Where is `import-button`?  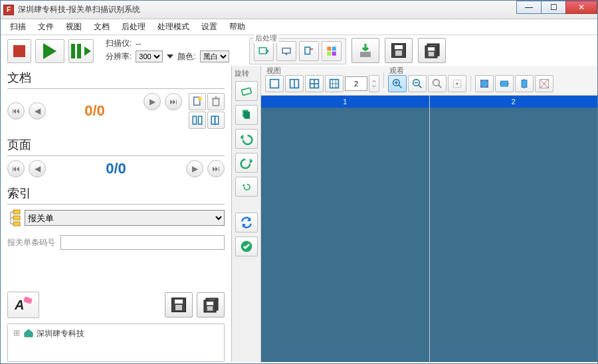
import-button is located at coordinates (365, 50).